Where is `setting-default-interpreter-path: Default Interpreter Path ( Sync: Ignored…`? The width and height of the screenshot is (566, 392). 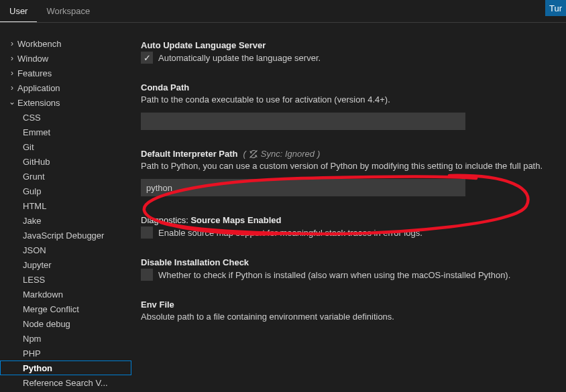
setting-default-interpreter-path: Default Interpreter Path ( Sync: Ignored… is located at coordinates (349, 173).